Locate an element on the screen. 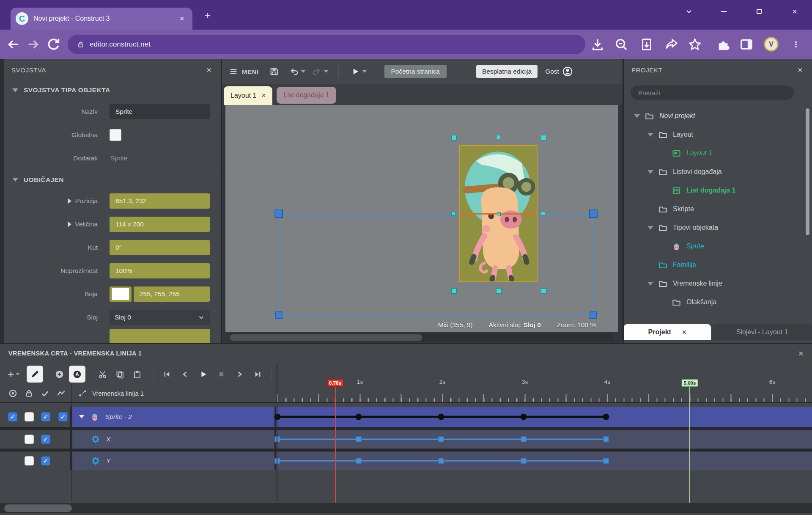 The image size is (812, 515). layer-select: Sloj 0 is located at coordinates (160, 317).